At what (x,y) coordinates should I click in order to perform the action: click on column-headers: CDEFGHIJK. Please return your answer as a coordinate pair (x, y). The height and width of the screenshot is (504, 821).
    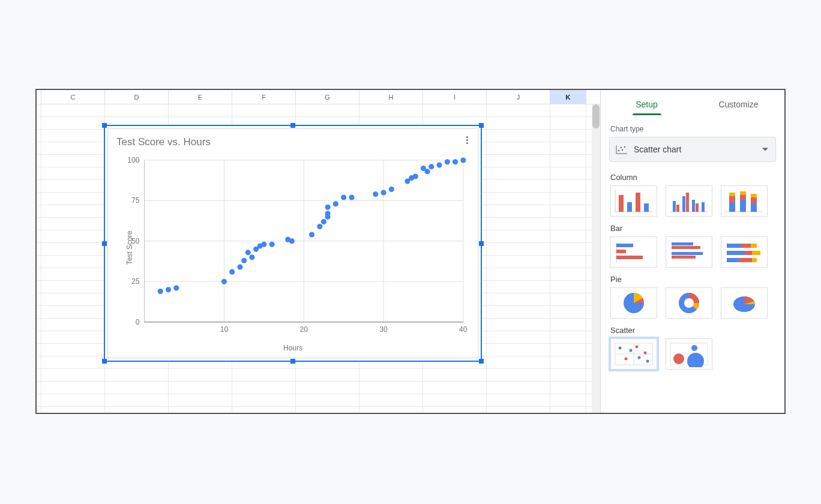
    Looking at the image, I should click on (318, 97).